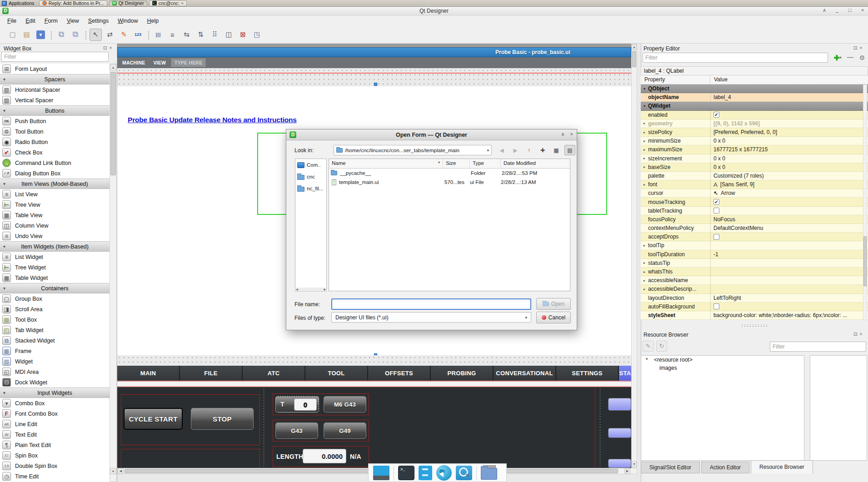 The width and height of the screenshot is (868, 482). Describe the element at coordinates (311, 189) in the screenshot. I see `sidebar-place: nc_fil...` at that location.